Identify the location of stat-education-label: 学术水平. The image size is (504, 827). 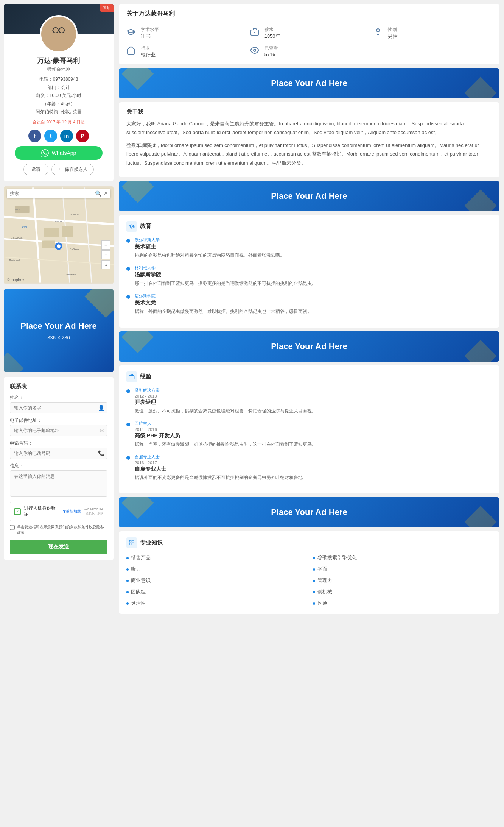
(150, 30).